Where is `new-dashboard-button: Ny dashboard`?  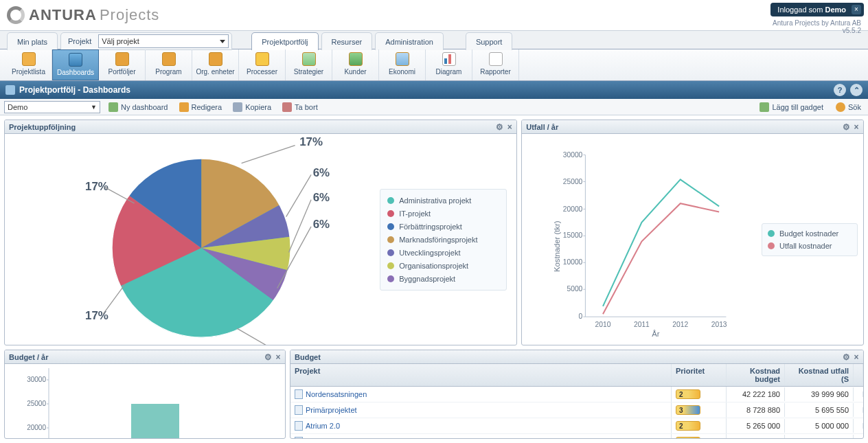 new-dashboard-button: Ny dashboard is located at coordinates (139, 107).